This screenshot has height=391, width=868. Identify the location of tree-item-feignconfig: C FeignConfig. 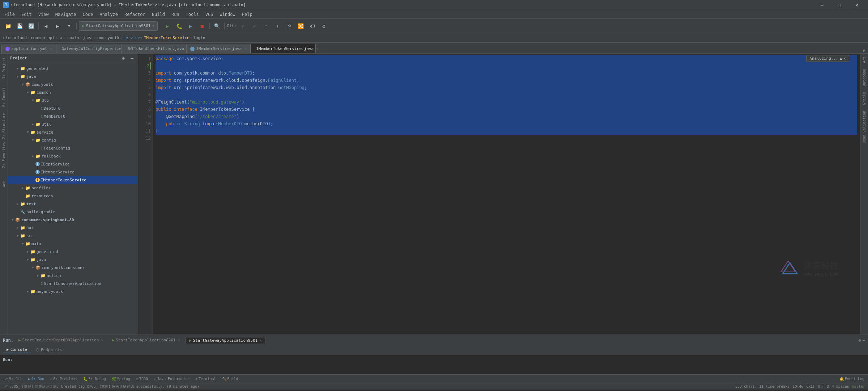
(73, 148).